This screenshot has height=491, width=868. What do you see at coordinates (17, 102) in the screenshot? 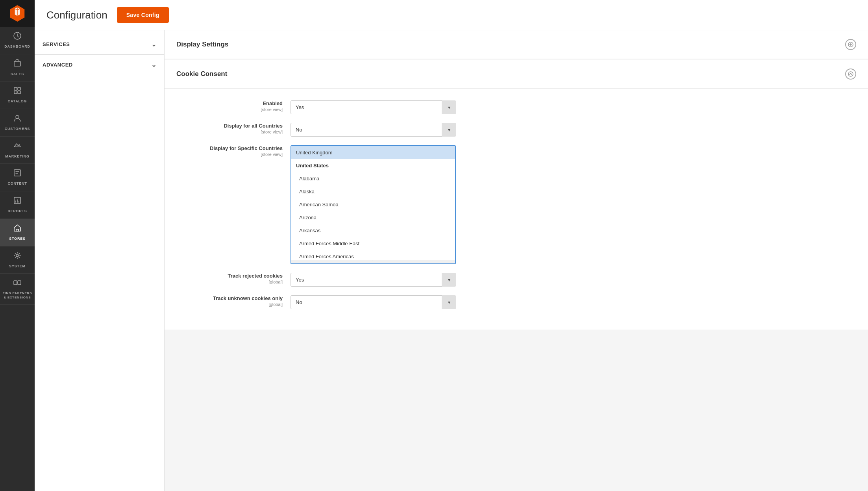
I see `sidebar-item-catalog-label: CATALOG` at bounding box center [17, 102].